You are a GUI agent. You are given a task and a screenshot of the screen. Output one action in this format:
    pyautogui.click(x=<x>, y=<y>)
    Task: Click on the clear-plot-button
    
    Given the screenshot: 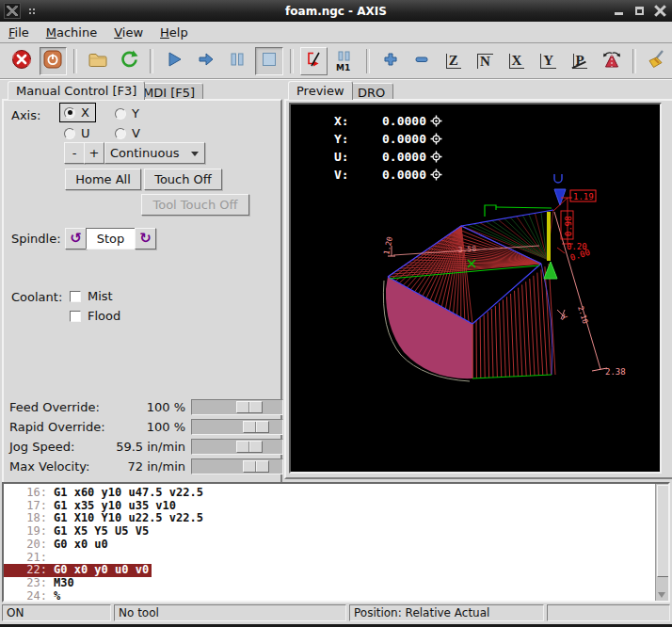 What is the action you would take?
    pyautogui.click(x=657, y=61)
    